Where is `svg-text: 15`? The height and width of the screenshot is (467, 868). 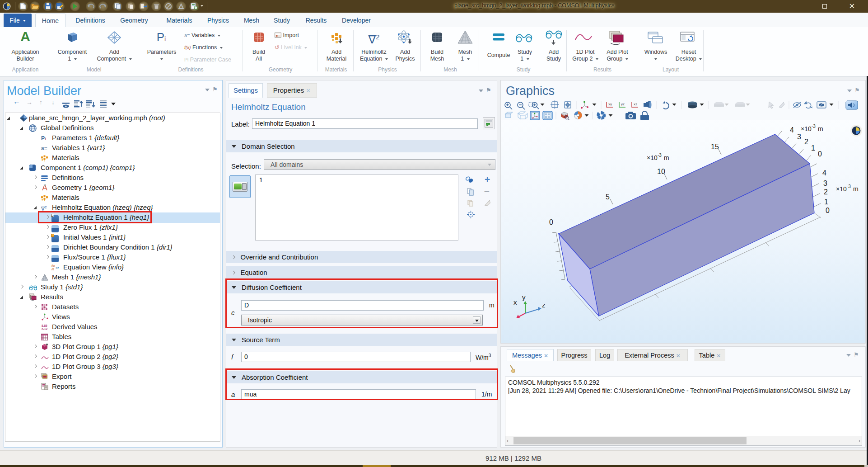 svg-text: 15 is located at coordinates (715, 146).